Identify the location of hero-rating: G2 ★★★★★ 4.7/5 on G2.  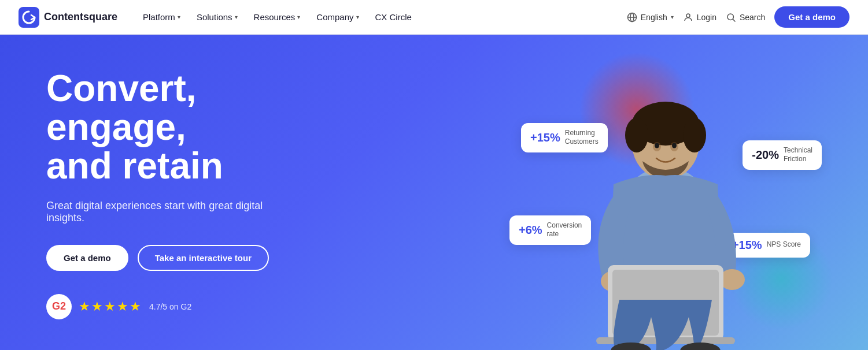
(168, 307).